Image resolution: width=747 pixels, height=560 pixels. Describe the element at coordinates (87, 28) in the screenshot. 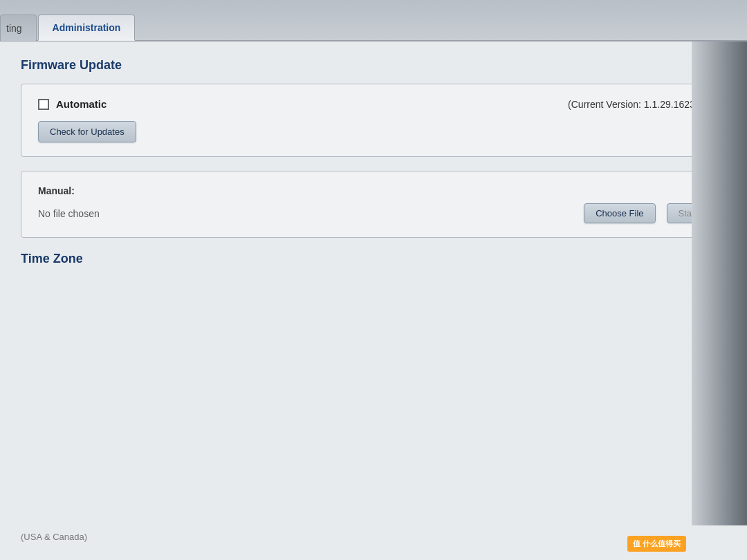

I see `tab-administration-label: Administration` at that location.